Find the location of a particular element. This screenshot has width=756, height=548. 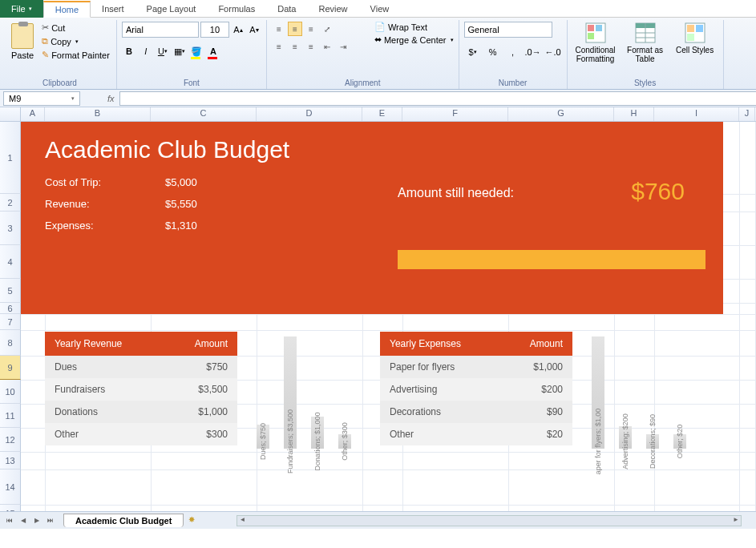

tab-insert: Insert is located at coordinates (113, 9).